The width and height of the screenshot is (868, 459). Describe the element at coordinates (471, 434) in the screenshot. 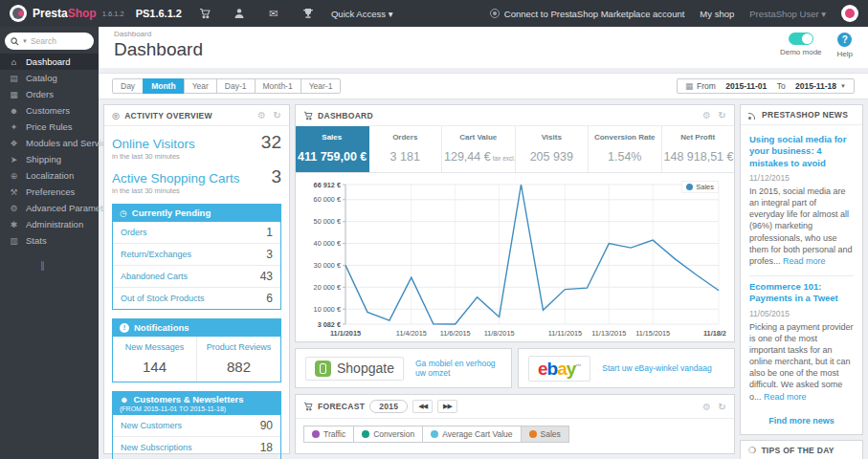

I see `forecast-toggle-average-cart-value: Average Cart Value` at that location.